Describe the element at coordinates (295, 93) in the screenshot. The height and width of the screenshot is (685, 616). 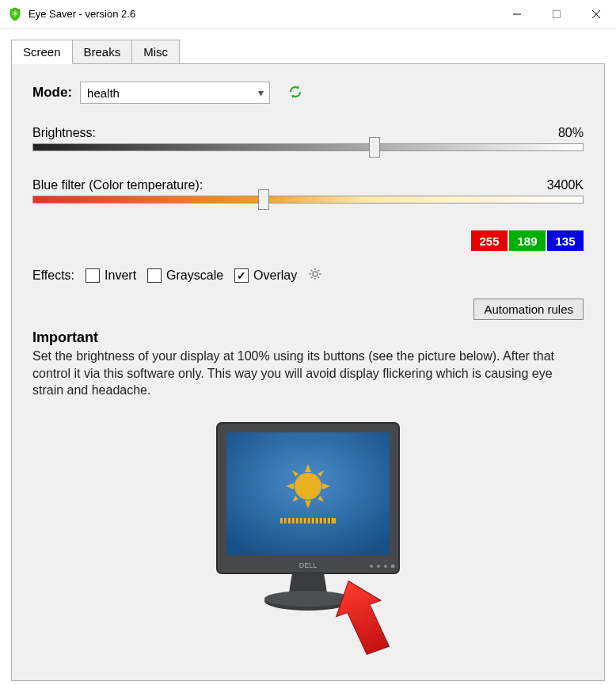
I see `refresh-icon` at that location.